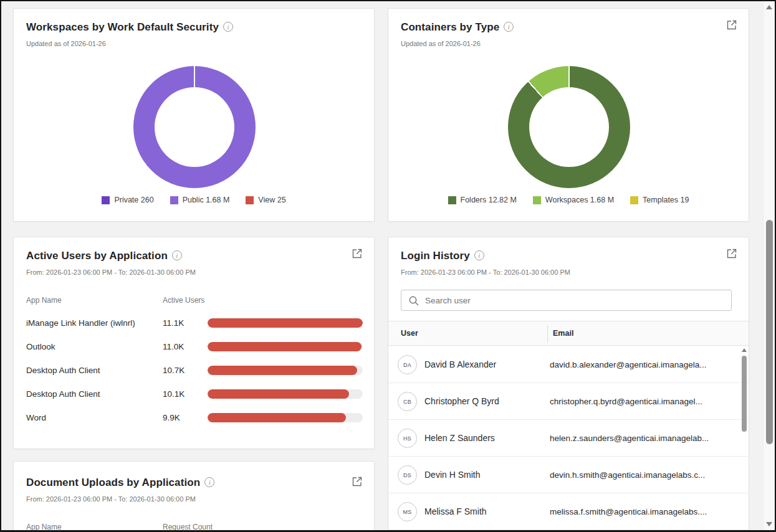 This screenshot has height=532, width=776. What do you see at coordinates (130, 27) in the screenshot?
I see `card-title: Workspaces by Work Default Securityi` at bounding box center [130, 27].